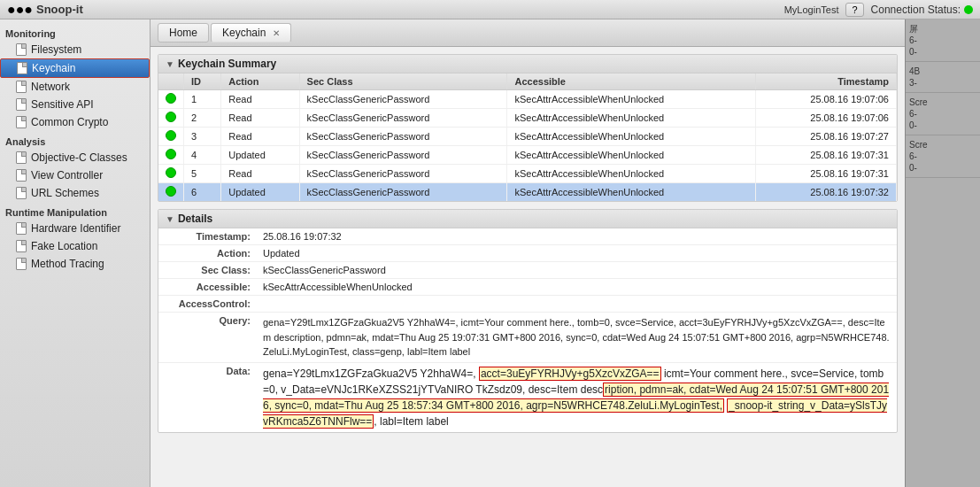  I want to click on table-row: 1 Read kSecClassGenericPassword kSecAttr…, so click(528, 99).